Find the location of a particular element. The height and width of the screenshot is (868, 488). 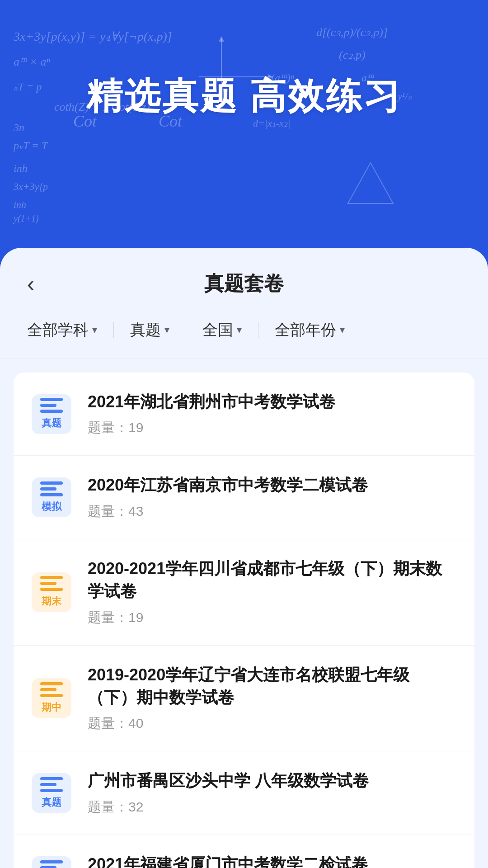

item-content: 2020-2021学年四川省成都市七年级（下）期末数学试卷 题量：19 is located at coordinates (272, 592).